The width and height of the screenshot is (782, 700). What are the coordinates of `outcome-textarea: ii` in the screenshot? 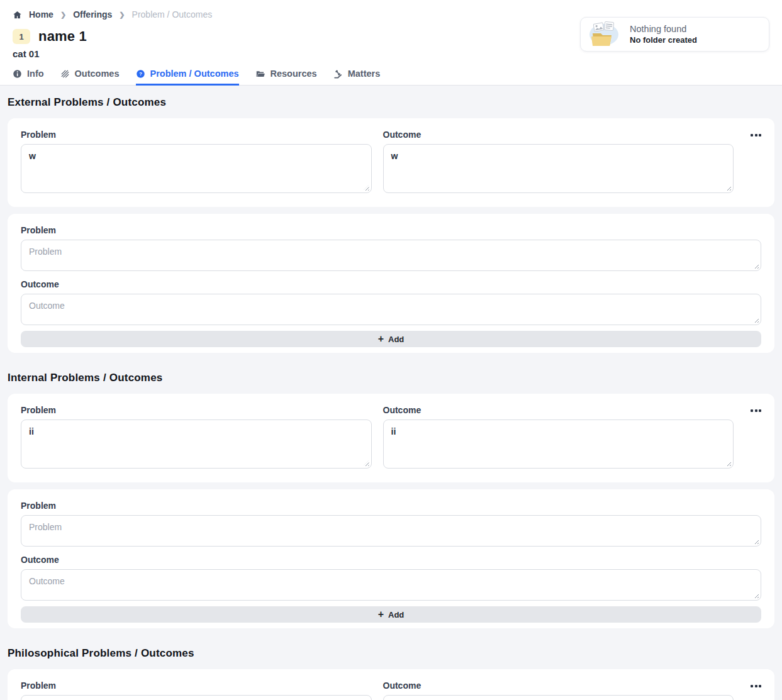 It's located at (559, 444).